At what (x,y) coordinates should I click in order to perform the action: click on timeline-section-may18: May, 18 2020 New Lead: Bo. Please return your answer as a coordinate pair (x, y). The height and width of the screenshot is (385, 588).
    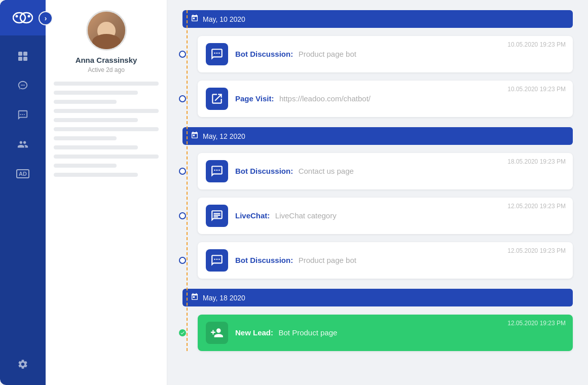
    Looking at the image, I should click on (385, 320).